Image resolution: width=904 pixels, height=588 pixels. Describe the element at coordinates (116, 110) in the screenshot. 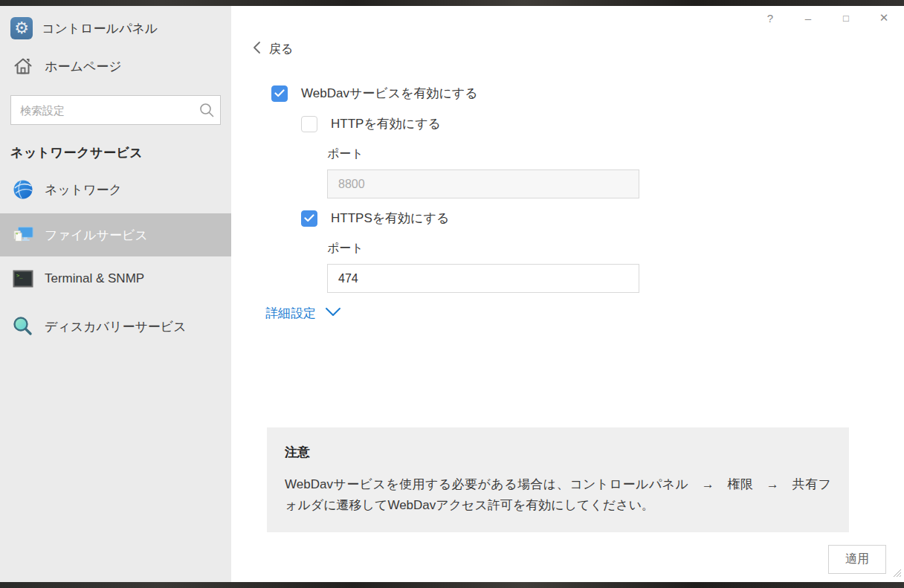

I see `search-box` at that location.